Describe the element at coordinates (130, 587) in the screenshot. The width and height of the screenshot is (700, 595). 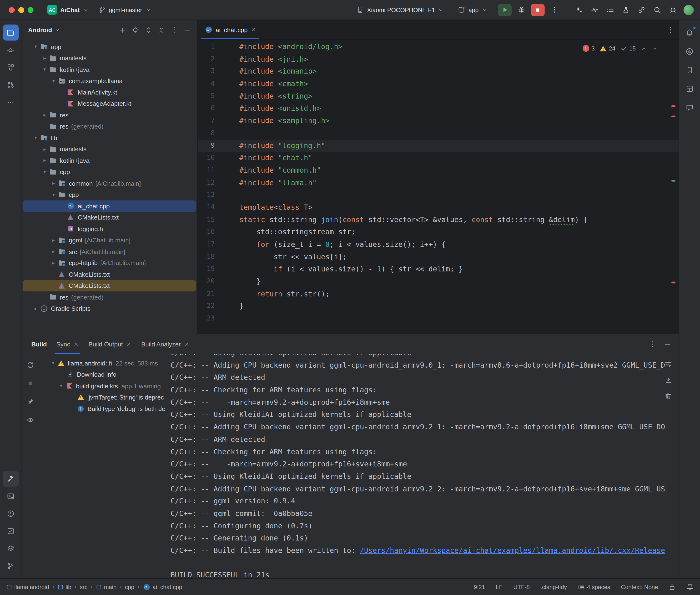
I see `breadcrumb-item: cpp` at that location.